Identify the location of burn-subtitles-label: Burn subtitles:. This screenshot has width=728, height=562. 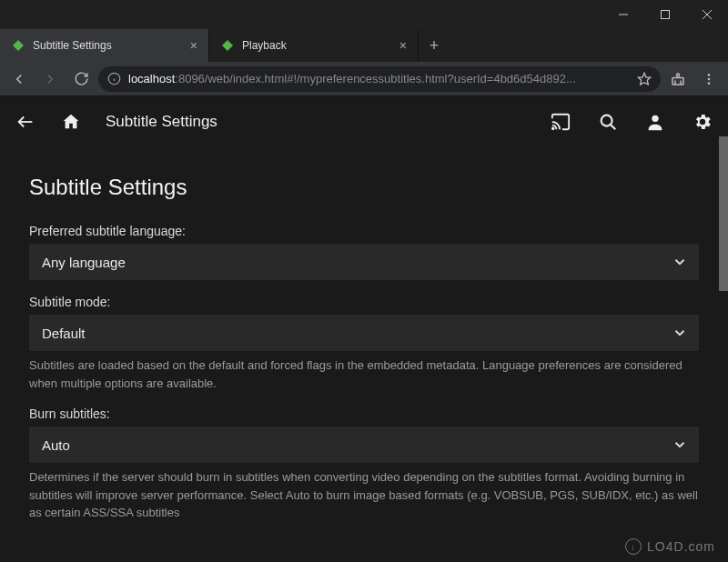
(364, 414).